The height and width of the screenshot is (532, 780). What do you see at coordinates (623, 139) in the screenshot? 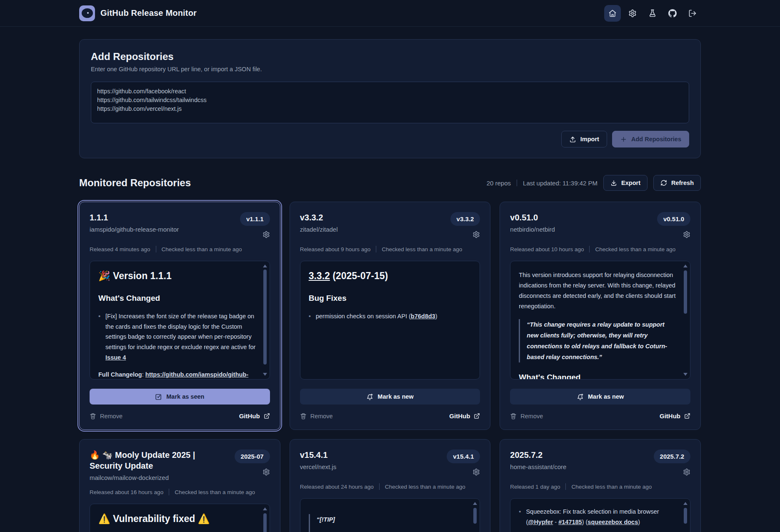
I see `plus-icon` at bounding box center [623, 139].